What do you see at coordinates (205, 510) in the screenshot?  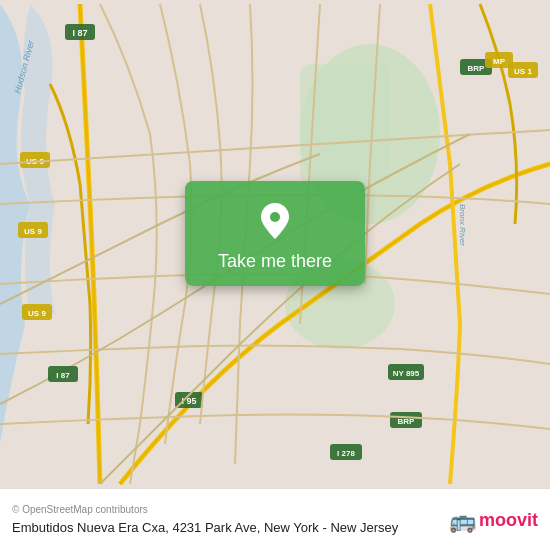 I see `copyright-text: © OpenStreetMap contributors` at bounding box center [205, 510].